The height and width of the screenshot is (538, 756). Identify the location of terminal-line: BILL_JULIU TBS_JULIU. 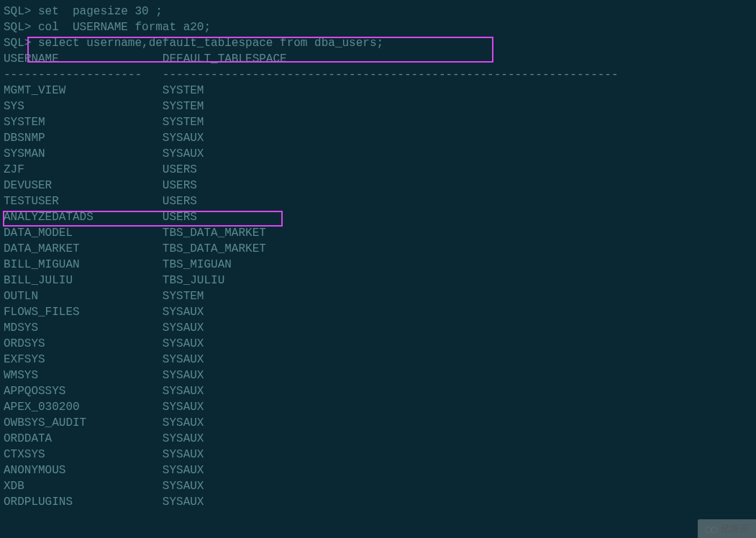
(378, 281).